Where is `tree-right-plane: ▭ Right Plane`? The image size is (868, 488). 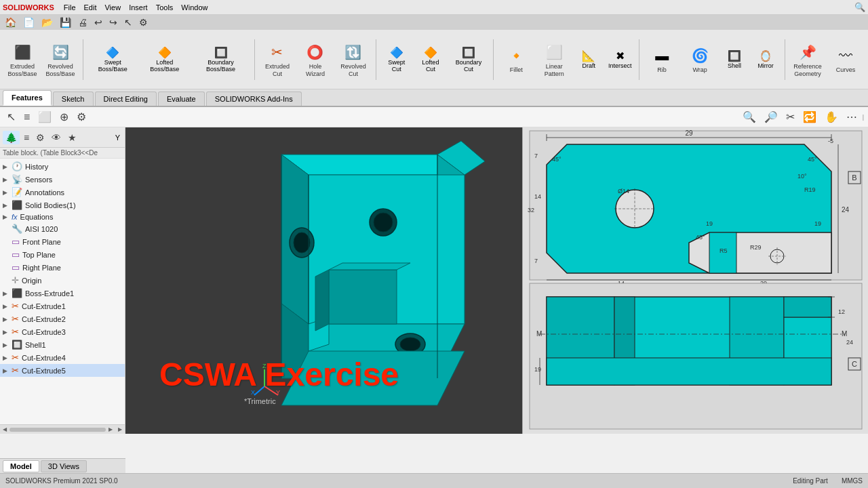
tree-right-plane: ▭ Right Plane is located at coordinates (62, 267).